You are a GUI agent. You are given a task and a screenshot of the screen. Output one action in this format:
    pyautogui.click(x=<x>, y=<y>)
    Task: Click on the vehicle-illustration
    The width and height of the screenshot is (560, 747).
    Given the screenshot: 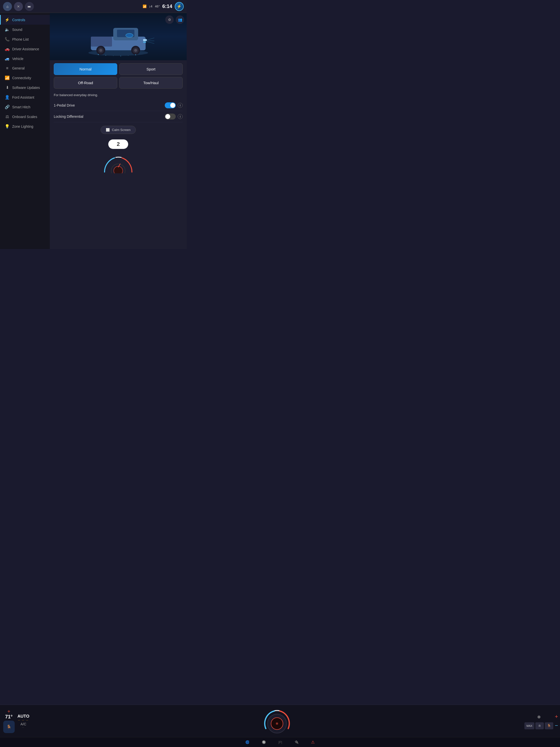 What is the action you would take?
    pyautogui.click(x=118, y=36)
    